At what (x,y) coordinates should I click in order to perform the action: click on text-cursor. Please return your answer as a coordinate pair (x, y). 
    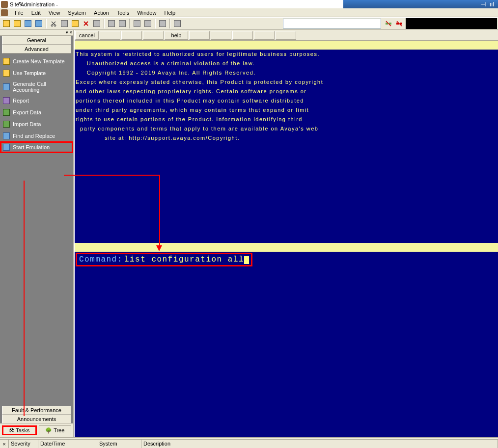
    Looking at the image, I should click on (247, 260).